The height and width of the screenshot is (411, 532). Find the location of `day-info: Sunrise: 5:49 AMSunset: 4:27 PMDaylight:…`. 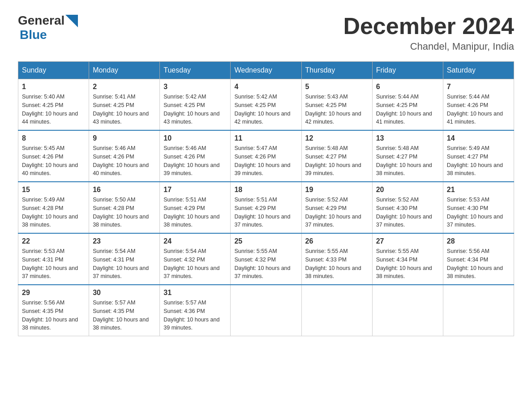

day-info: Sunrise: 5:49 AMSunset: 4:27 PMDaylight:… is located at coordinates (478, 161).